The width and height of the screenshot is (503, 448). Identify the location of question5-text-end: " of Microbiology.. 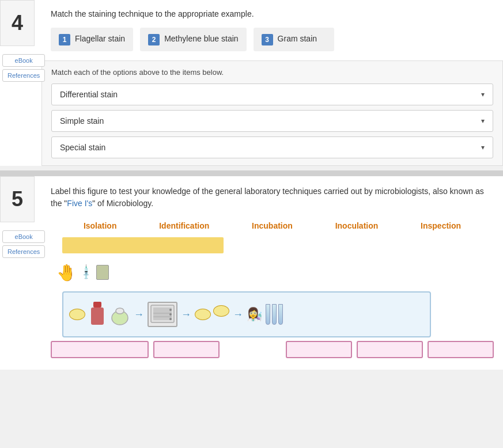
(123, 203).